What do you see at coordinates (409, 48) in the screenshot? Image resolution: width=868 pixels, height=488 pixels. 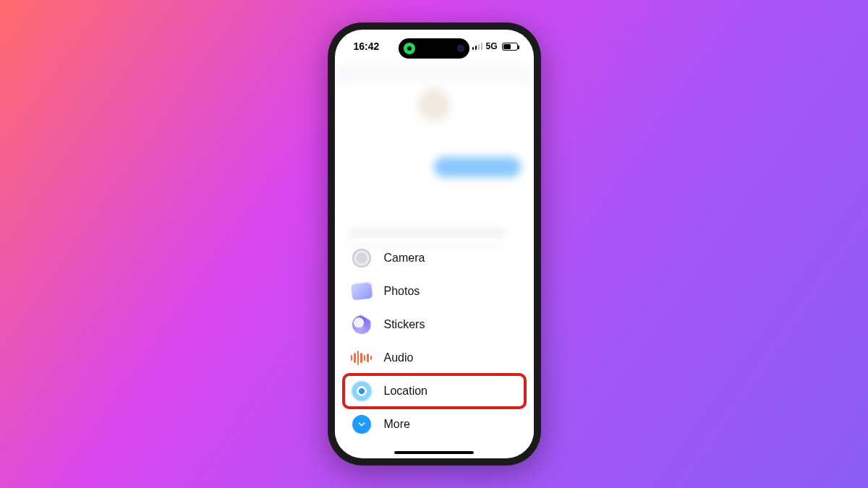 I see `activity-indicator-icon` at bounding box center [409, 48].